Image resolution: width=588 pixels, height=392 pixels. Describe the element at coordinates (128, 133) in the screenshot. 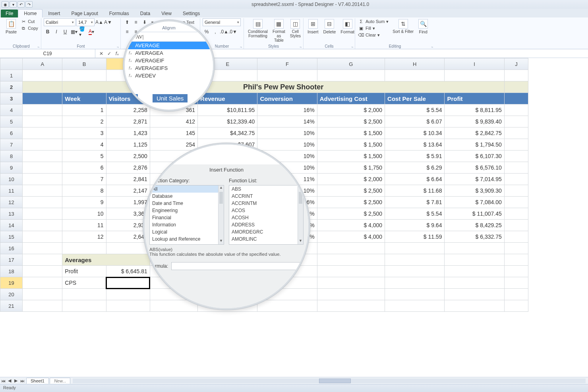

I see `cell: 1,423` at that location.